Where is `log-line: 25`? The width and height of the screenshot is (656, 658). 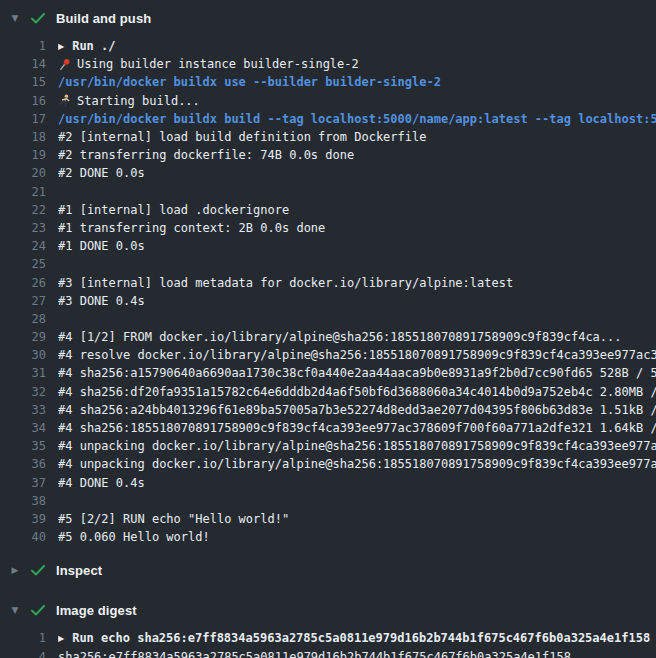
log-line: 25 is located at coordinates (328, 264).